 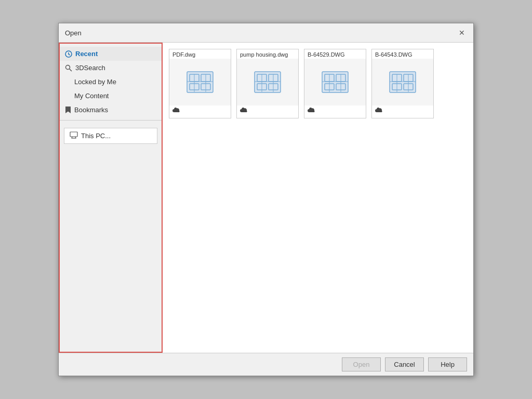 What do you see at coordinates (362, 365) in the screenshot?
I see `open-button: Open` at bounding box center [362, 365].